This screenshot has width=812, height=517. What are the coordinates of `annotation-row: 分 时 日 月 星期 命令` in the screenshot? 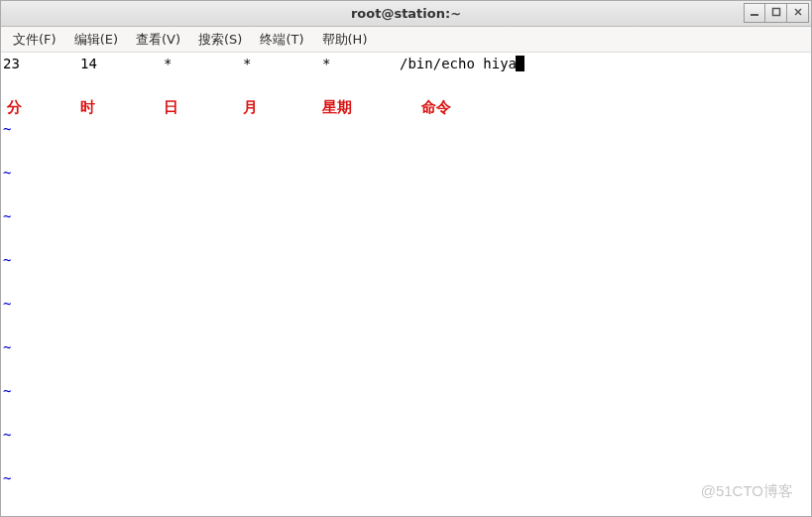 It's located at (406, 107).